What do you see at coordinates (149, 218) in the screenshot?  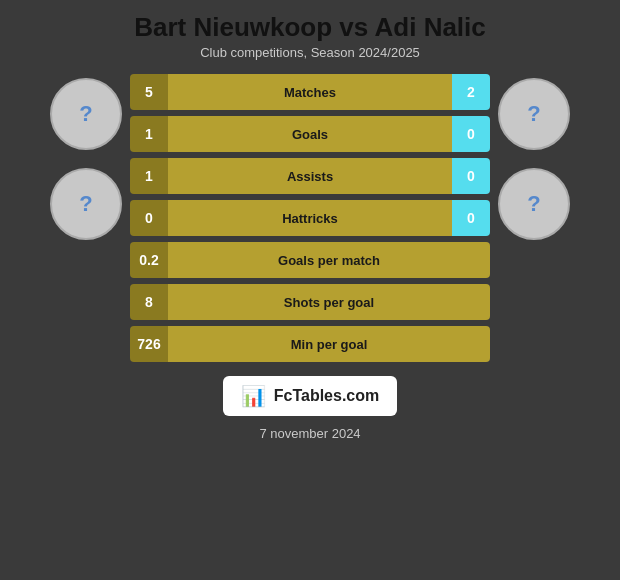 I see `stat-left-3: 0` at bounding box center [149, 218].